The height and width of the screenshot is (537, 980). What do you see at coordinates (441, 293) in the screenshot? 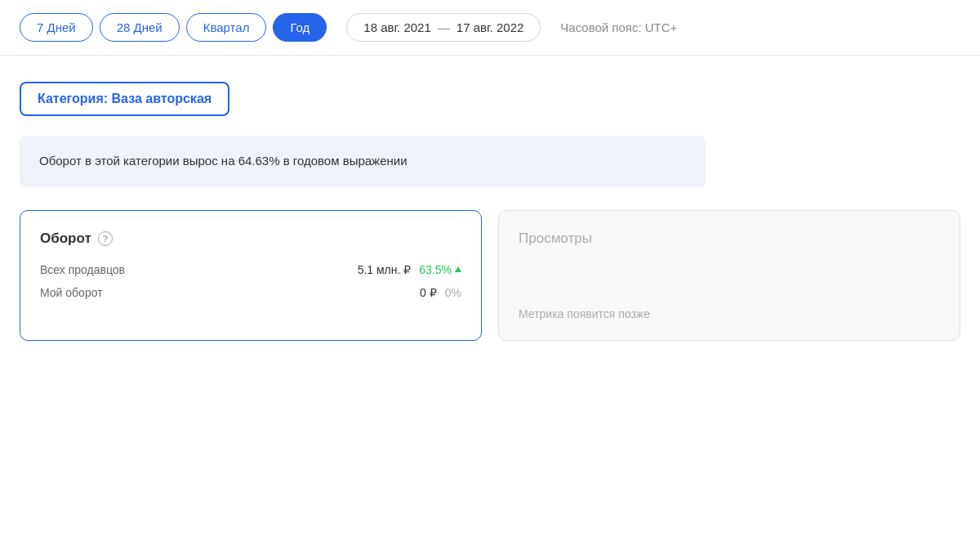
I see `metric-my-oborot-values: 0 ₽ 0%` at bounding box center [441, 293].